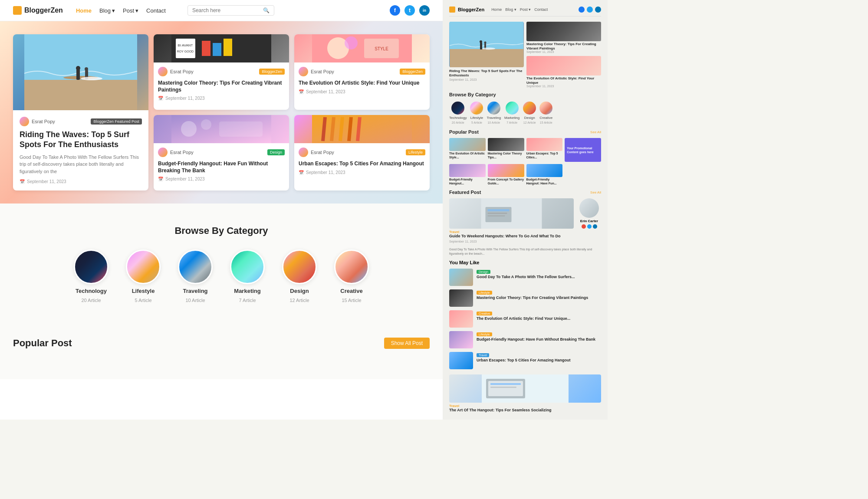  I want to click on sidebar-thumb2-img, so click(564, 66).